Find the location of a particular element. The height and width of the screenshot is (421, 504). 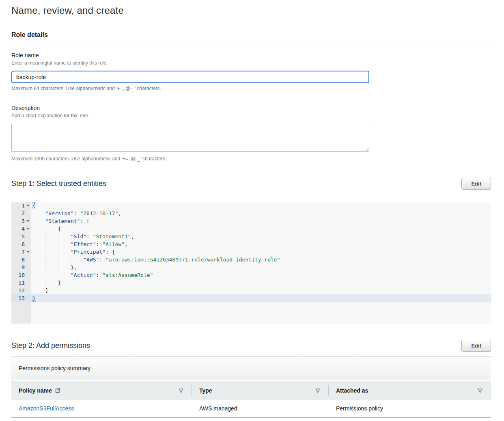

column-header-label: Type is located at coordinates (206, 391).